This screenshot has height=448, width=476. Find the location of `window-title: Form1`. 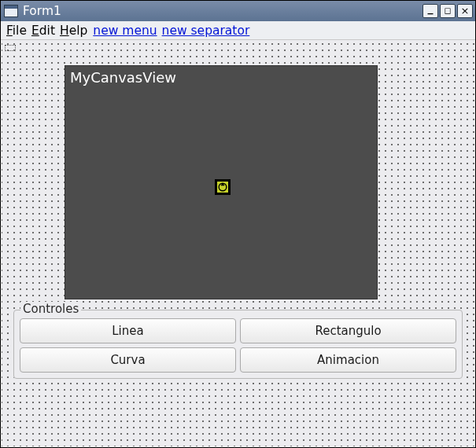

window-title: Form1 is located at coordinates (220, 11).